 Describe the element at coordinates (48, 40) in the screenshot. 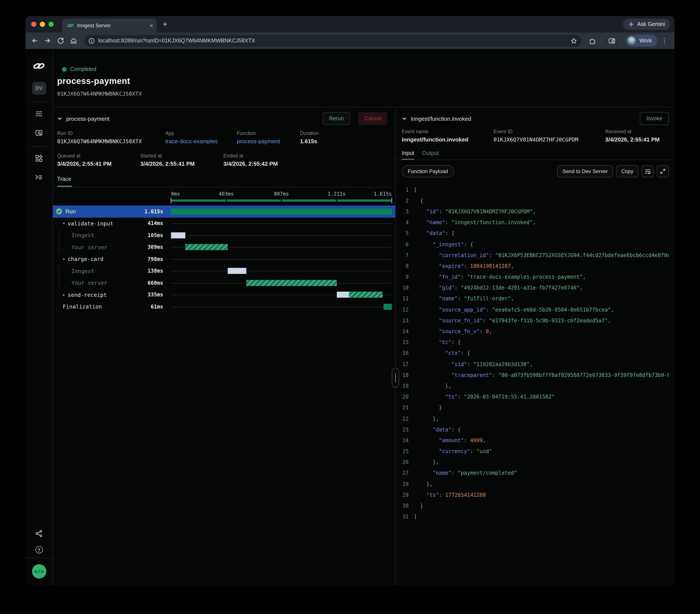

I see `forward-icon` at that location.